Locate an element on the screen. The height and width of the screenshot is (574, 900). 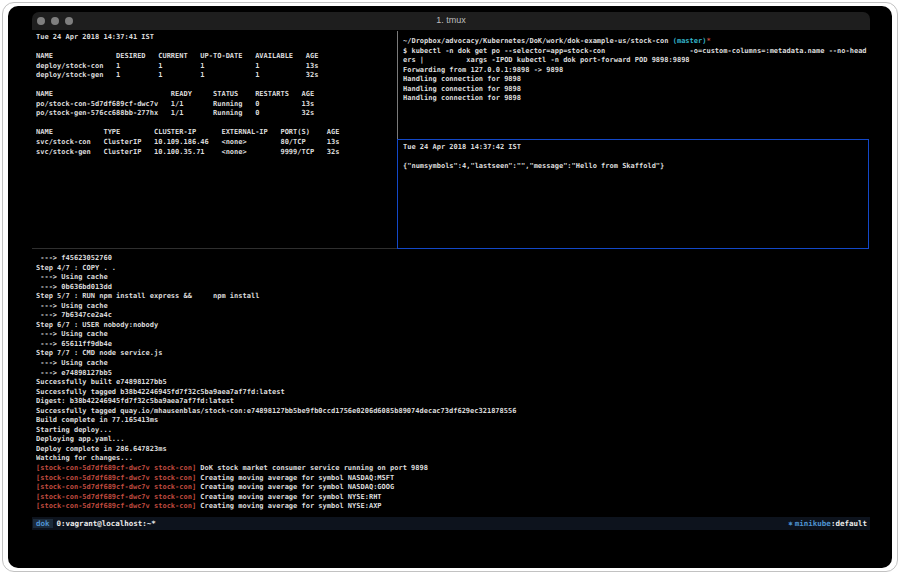
terminal-line: deploy/stock-con 1 1 1 1 13s is located at coordinates (214, 67).